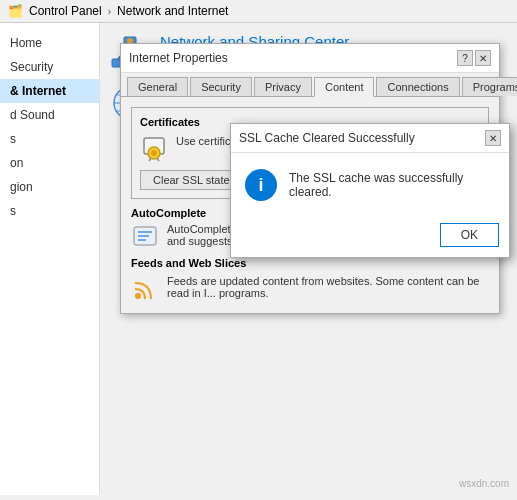 The width and height of the screenshot is (517, 500). What do you see at coordinates (110, 12) in the screenshot?
I see `breadcrumb-arrow: ›` at bounding box center [110, 12].